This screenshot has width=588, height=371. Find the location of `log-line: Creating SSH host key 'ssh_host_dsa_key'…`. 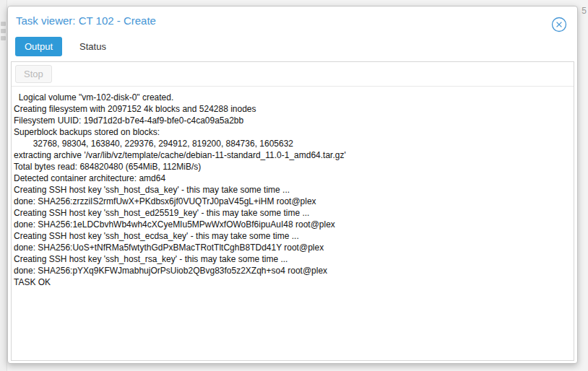

log-line: Creating SSH host key 'ssh_host_dsa_key'… is located at coordinates (292, 190).